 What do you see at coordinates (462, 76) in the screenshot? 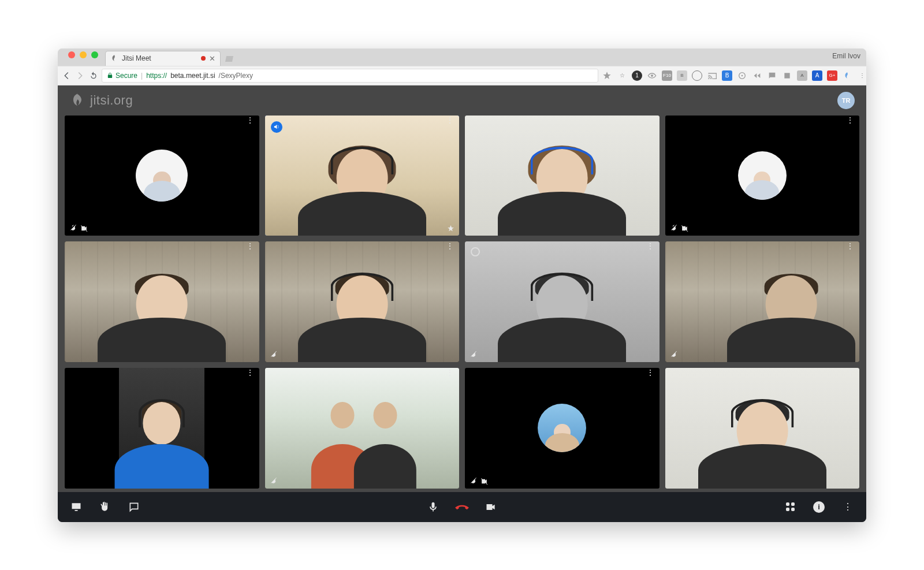
I see `browser-toolbar: Secure | https://beta.meet.jit.si/SexyPl…` at bounding box center [462, 76].